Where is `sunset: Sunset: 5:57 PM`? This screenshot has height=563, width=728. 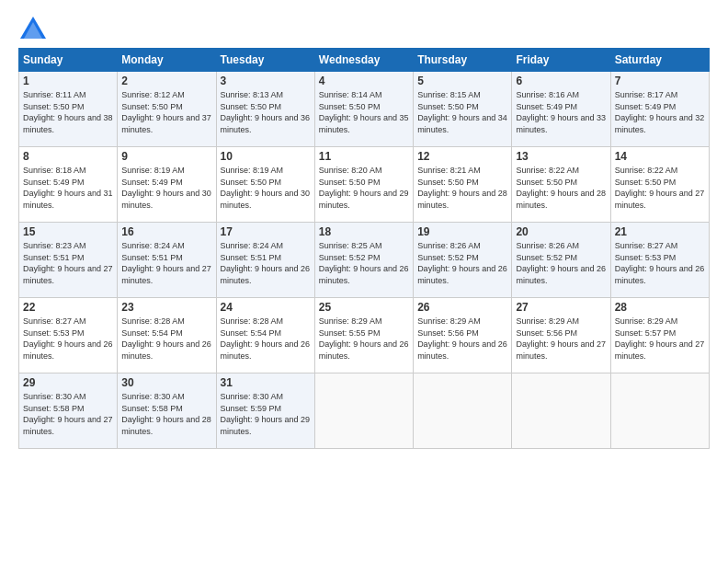 sunset: Sunset: 5:57 PM is located at coordinates (645, 333).